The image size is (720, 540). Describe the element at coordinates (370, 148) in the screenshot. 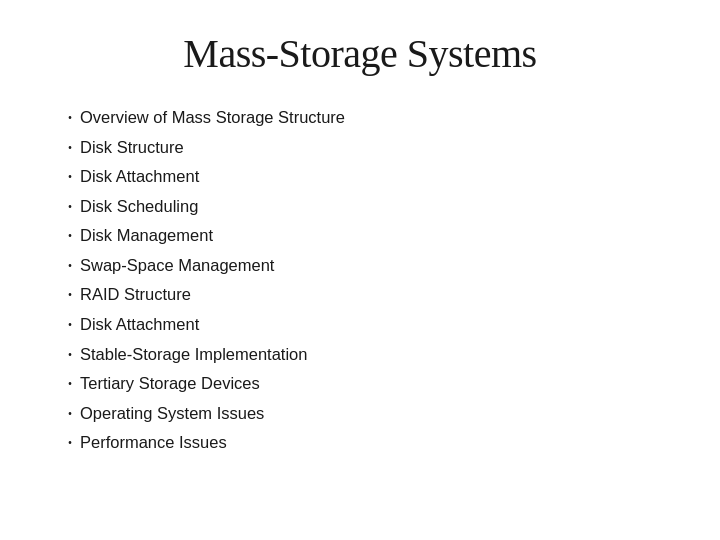

I see `bullet-text: Disk Structure` at that location.